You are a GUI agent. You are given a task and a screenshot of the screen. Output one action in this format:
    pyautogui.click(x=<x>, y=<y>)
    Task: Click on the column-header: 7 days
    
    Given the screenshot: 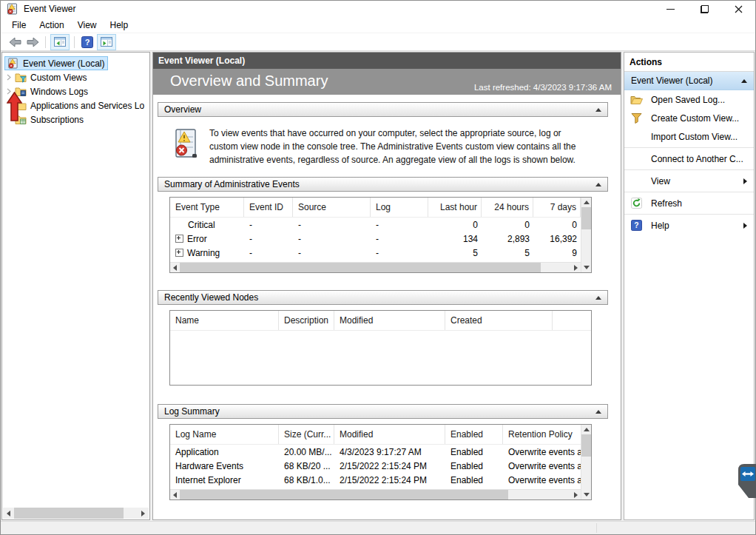 What is the action you would take?
    pyautogui.click(x=557, y=207)
    